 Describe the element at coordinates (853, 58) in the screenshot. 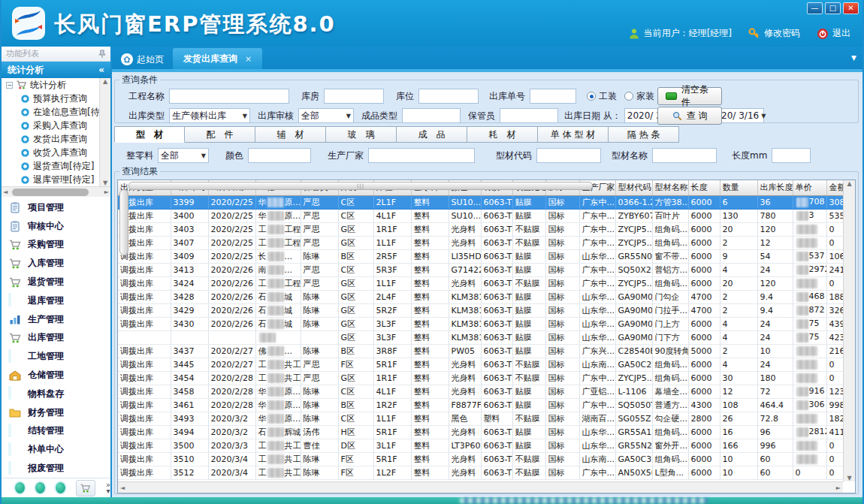

I see `tab-list-dropdown-icon: ▼` at that location.